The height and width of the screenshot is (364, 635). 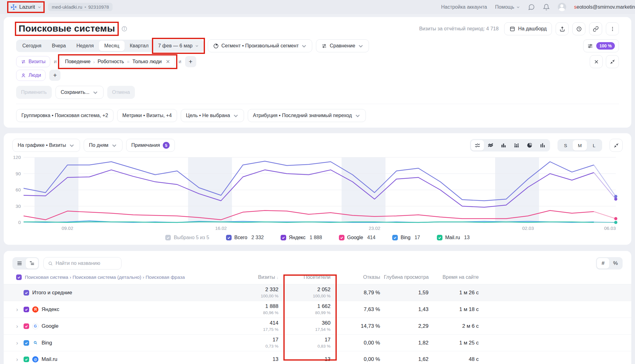 I want to click on chart-type-histogram-icon, so click(x=543, y=145).